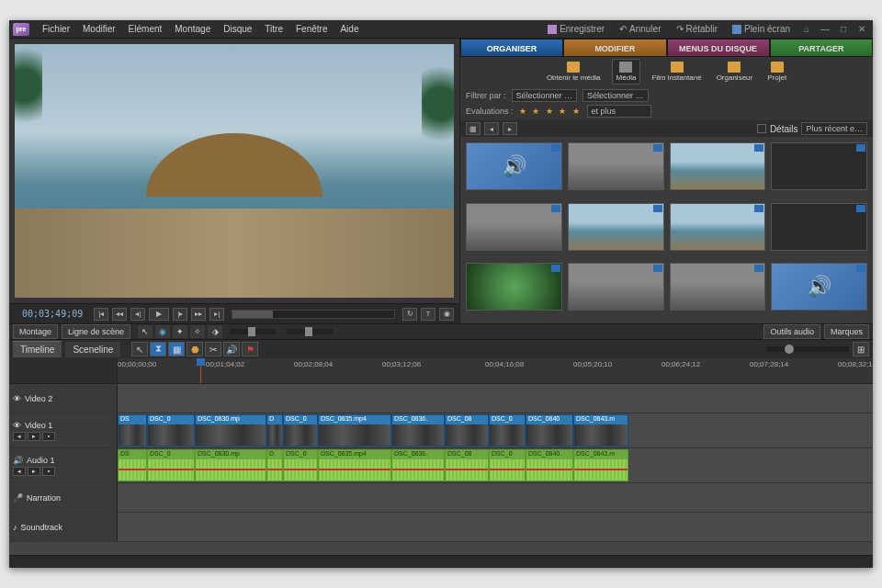  Describe the element at coordinates (18, 498) in the screenshot. I see `mic-icon: 🎤` at that location.